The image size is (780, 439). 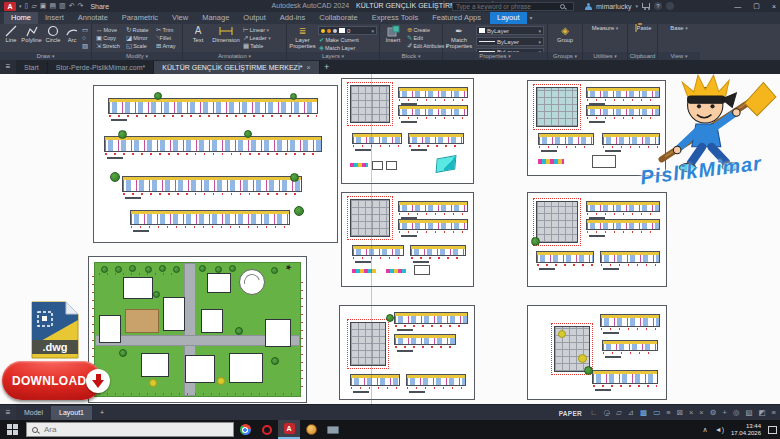 What do you see at coordinates (27, 6) in the screenshot?
I see `new-file-icon: ▯` at bounding box center [27, 6].